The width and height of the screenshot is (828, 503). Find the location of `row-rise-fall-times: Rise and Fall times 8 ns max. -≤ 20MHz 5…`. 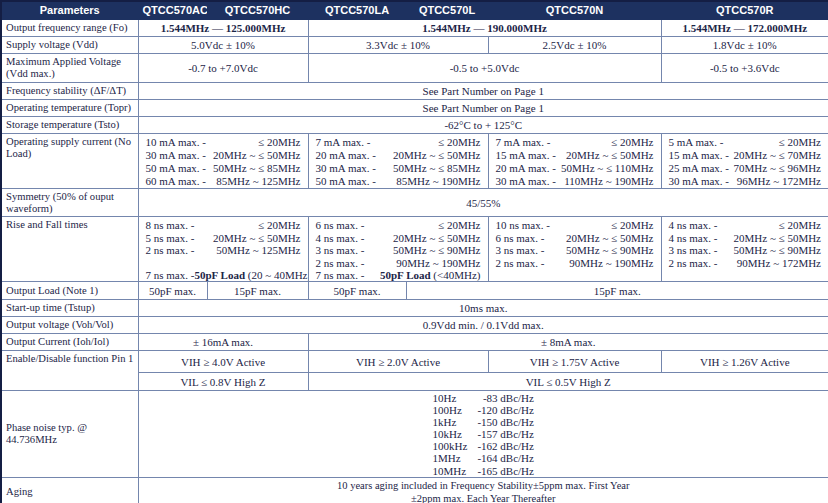

row-rise-fall-times: Rise and Fall times 8 ns max. -≤ 20MHz 5… is located at coordinates (414, 250).